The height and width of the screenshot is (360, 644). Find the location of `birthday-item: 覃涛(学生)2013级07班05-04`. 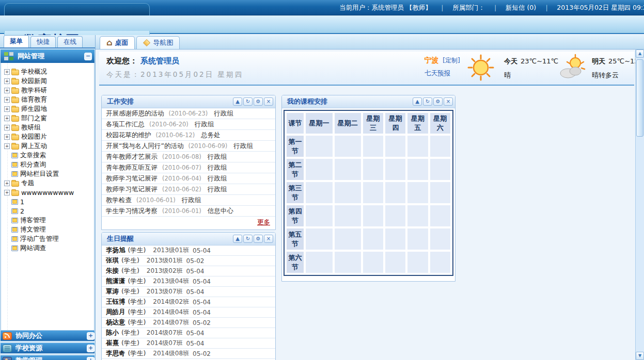

birthday-item: 覃涛(学生)2013级07班05-04 is located at coordinates (189, 292).